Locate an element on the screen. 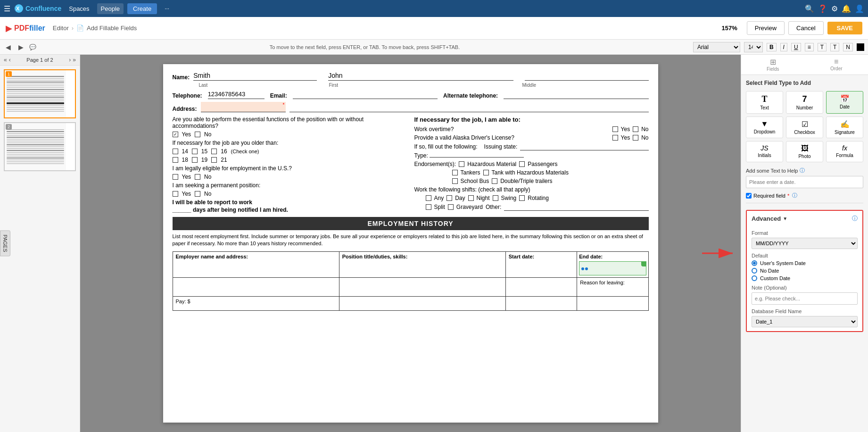 The image size is (868, 432). field-type-date: 📅 Date is located at coordinates (845, 102).